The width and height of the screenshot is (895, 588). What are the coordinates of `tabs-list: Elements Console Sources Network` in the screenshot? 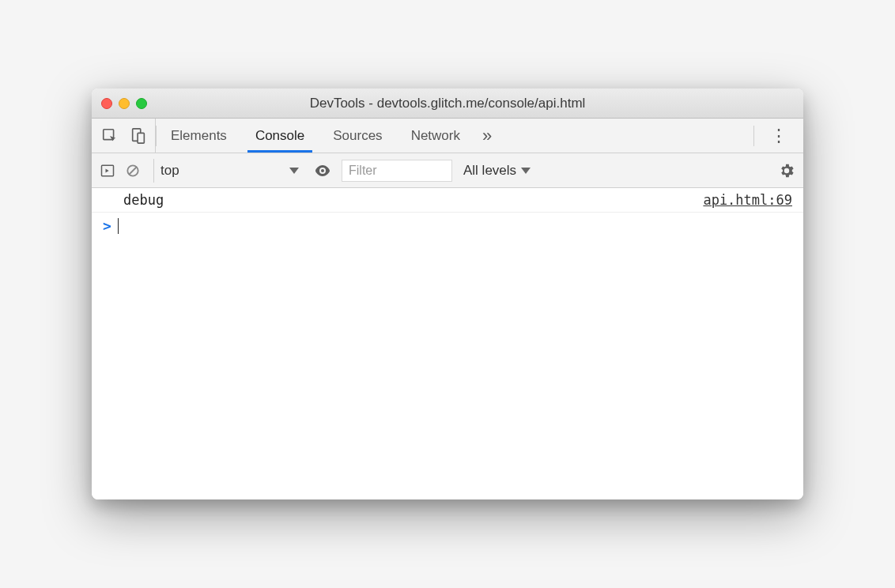 It's located at (315, 136).